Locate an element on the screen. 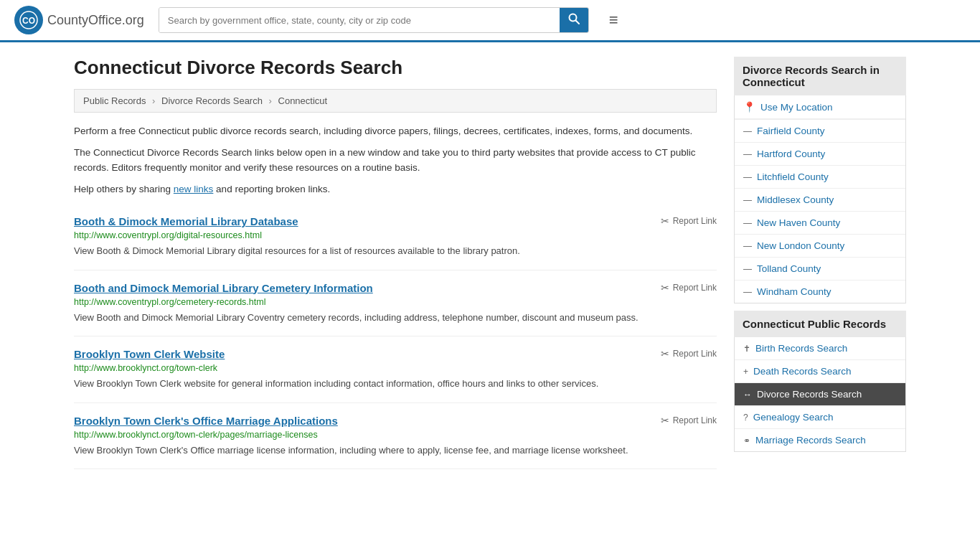 This screenshot has width=980, height=551. search-input is located at coordinates (359, 20).